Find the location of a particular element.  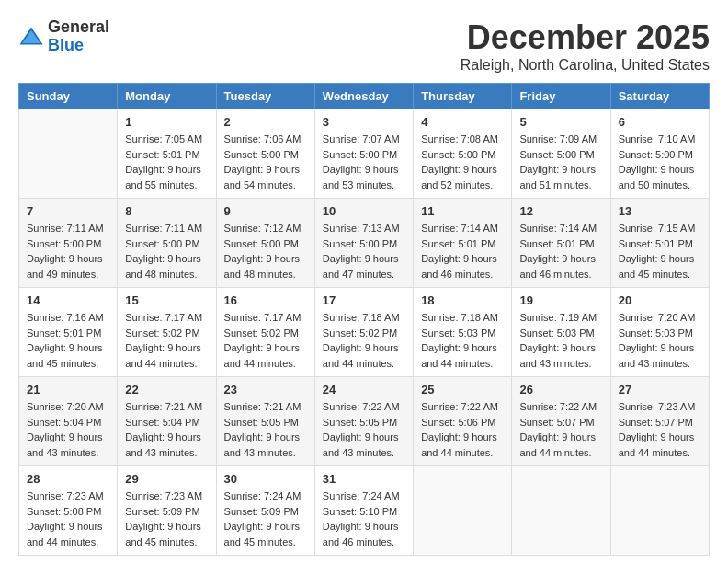

day-info: Sunrise: 7:21 AMSunset: 5:04 PMDaylight:… is located at coordinates (166, 430).